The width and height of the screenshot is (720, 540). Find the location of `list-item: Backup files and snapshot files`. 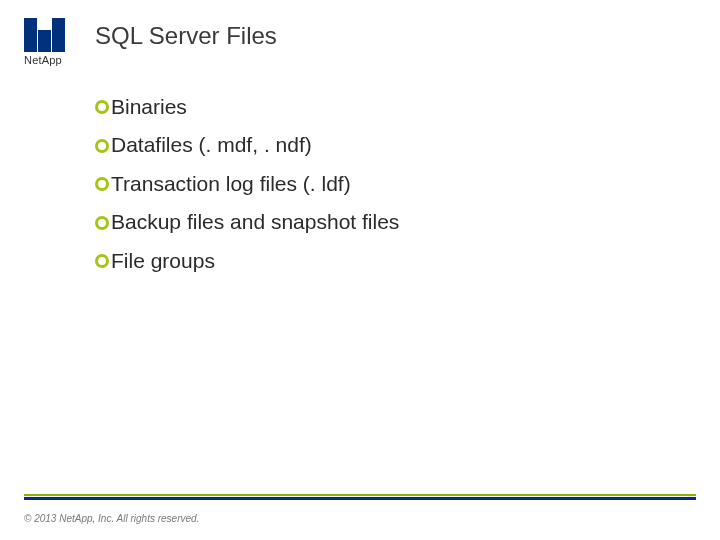

list-item: Backup files and snapshot files is located at coordinates (247, 222).